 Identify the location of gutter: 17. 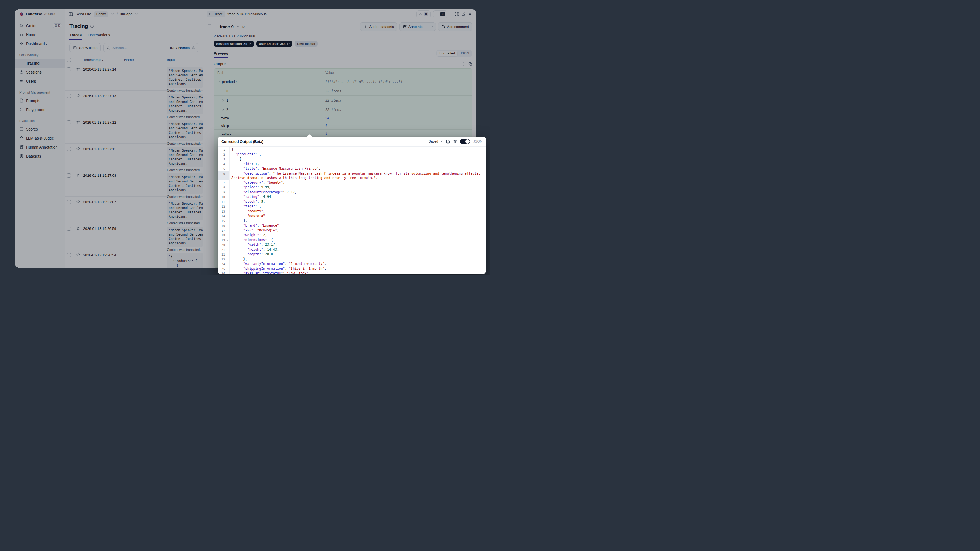
(224, 231).